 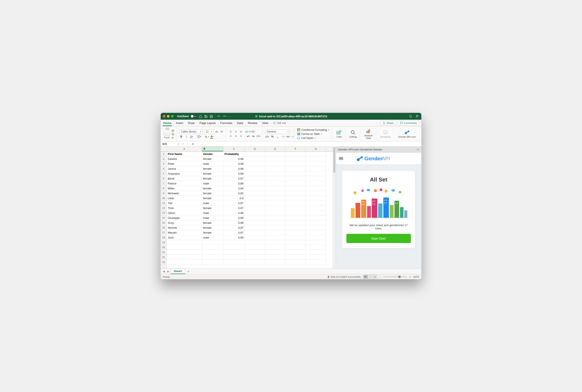 I want to click on sheet-nav-next: ▶, so click(x=168, y=272).